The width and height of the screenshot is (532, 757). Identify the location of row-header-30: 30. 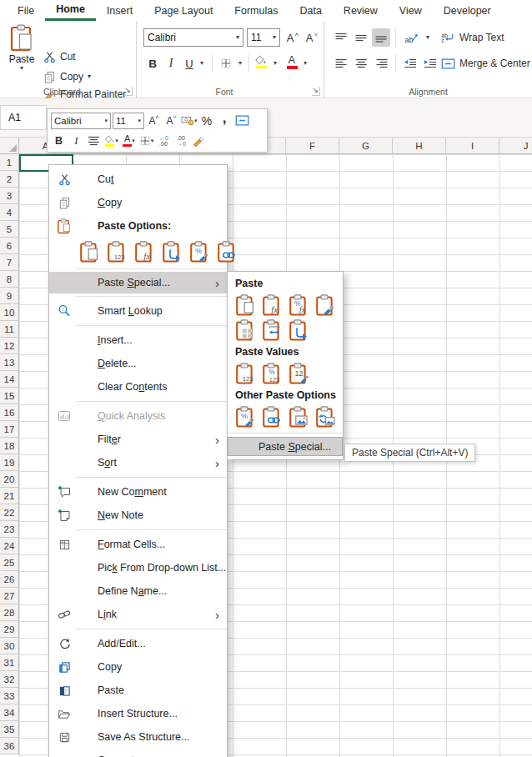
(10, 646).